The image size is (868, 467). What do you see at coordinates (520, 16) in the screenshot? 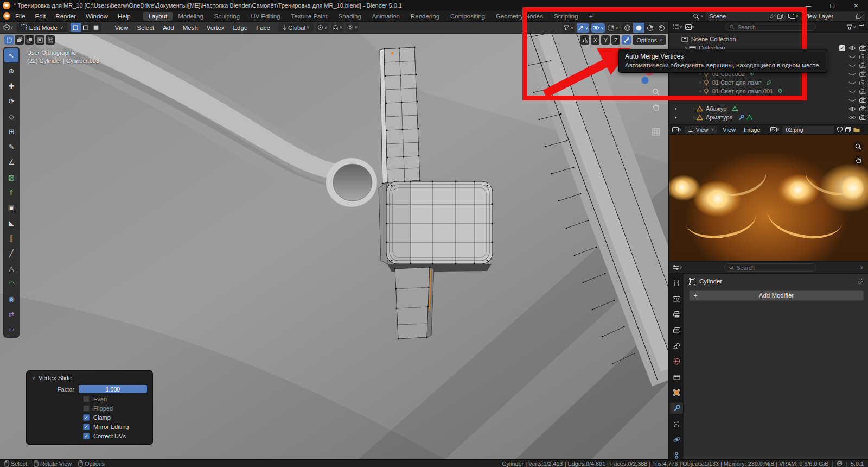
I see `workspace-tab-geometry-nodes: Geometry Nodes` at bounding box center [520, 16].